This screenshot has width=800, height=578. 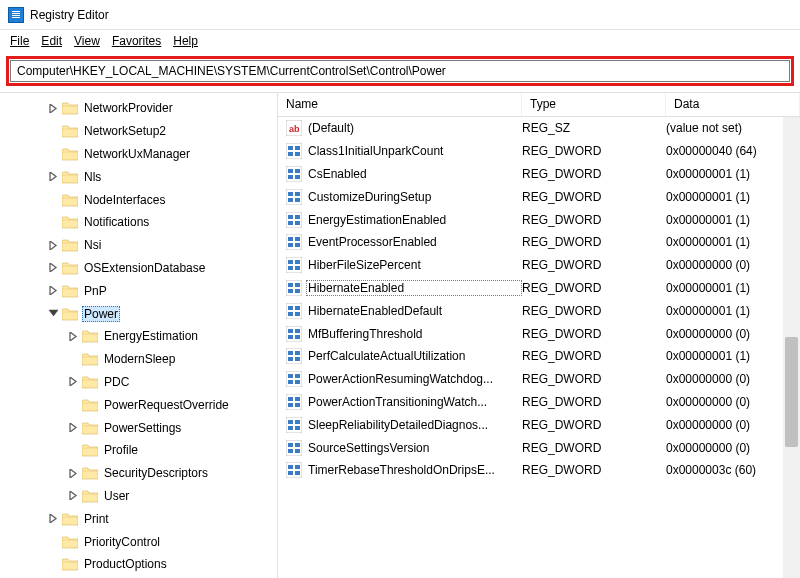 What do you see at coordinates (138, 132) in the screenshot?
I see `tree-item: NetworkSetup2` at bounding box center [138, 132].